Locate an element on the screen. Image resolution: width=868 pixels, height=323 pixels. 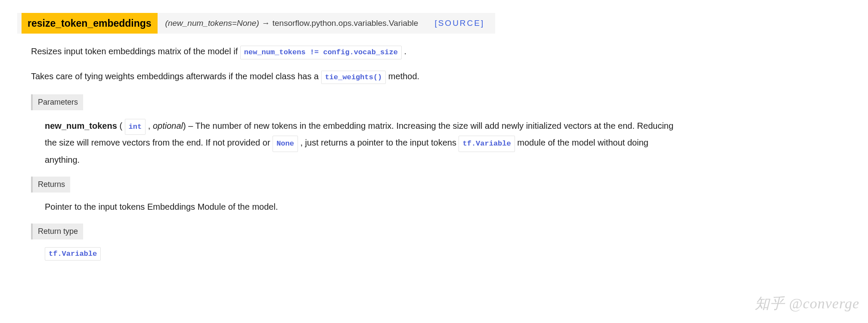
text: method. is located at coordinates (404, 76).